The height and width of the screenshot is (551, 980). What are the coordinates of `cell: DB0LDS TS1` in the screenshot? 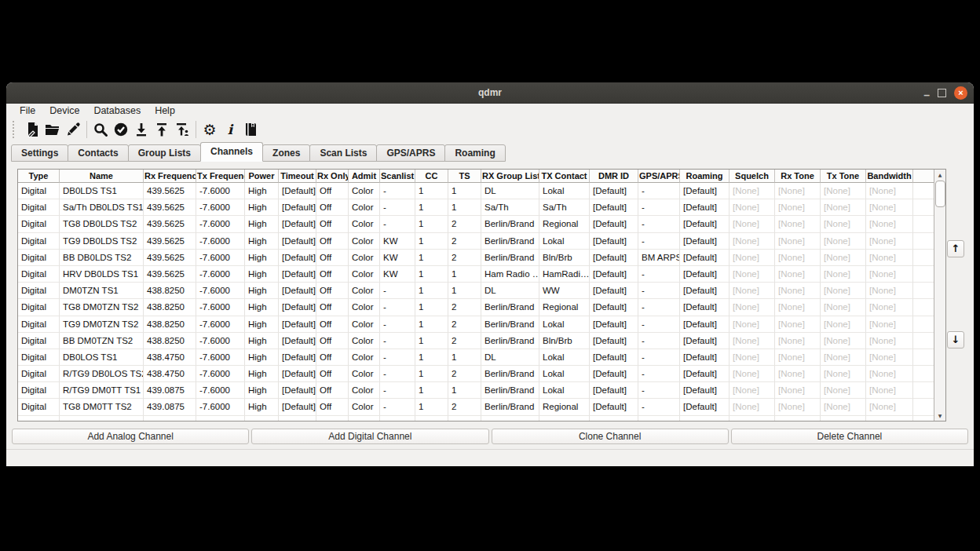 It's located at (102, 192).